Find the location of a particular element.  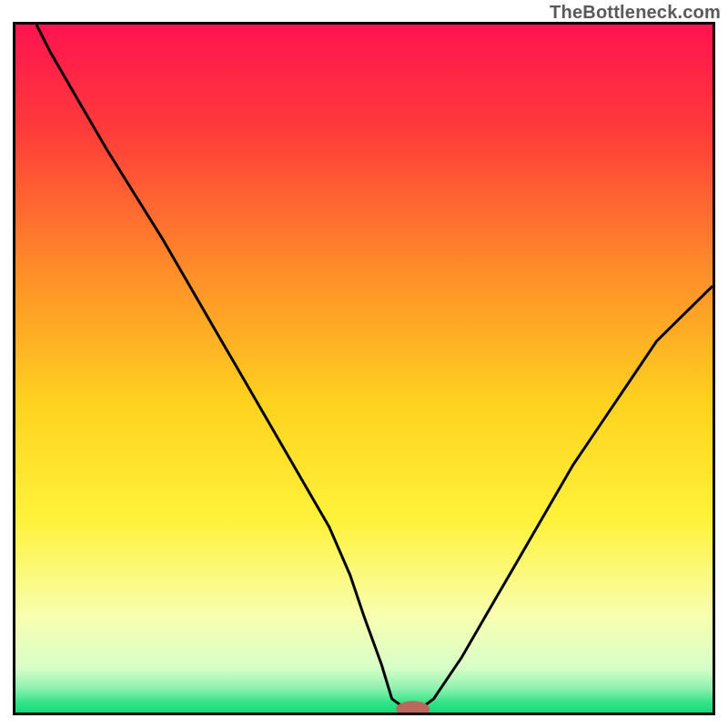

attribution-label: TheBottleneck.com is located at coordinates (635, 13).